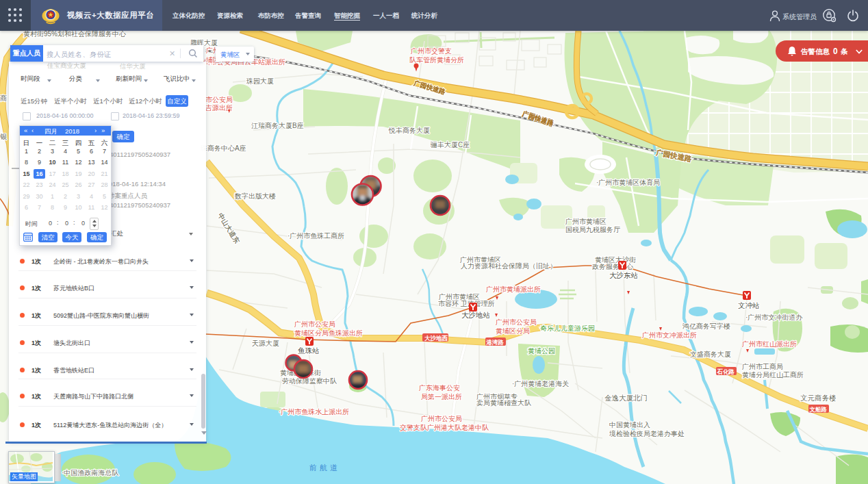 The width and height of the screenshot is (868, 484). I want to click on svg-text: 广州市工商局, so click(763, 367).